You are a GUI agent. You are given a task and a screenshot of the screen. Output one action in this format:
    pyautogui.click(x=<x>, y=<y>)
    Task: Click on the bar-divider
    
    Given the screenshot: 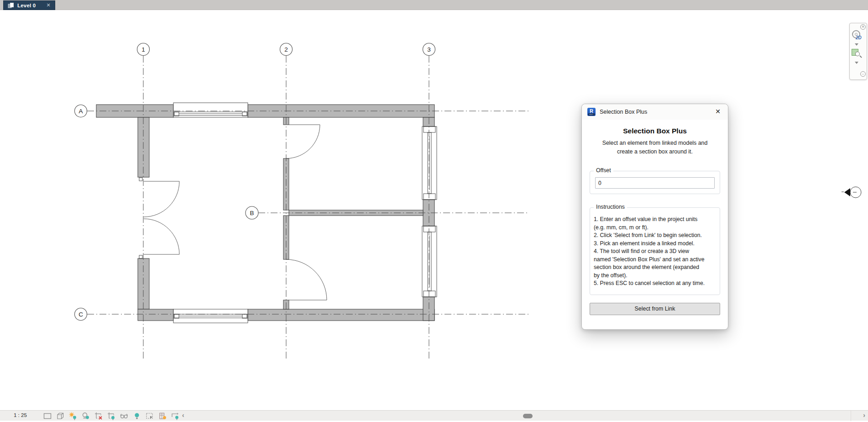 What is the action you would take?
    pyautogui.click(x=851, y=416)
    